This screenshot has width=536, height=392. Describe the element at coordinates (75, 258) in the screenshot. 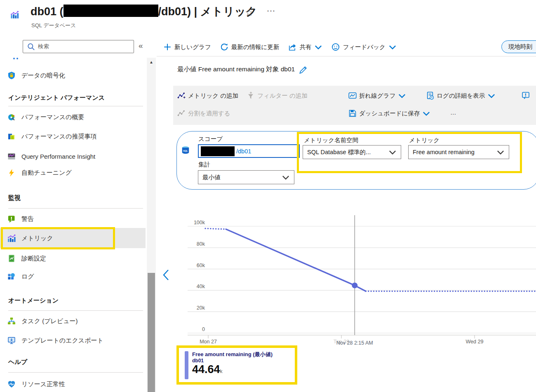

I see `sidebar-item-diagnostic-settings: 診断設定` at that location.